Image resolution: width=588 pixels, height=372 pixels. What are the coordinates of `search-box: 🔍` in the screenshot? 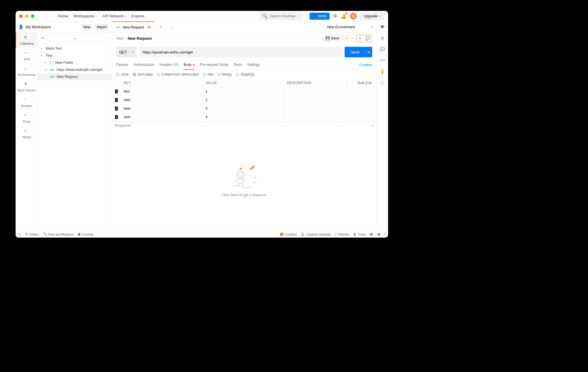 It's located at (281, 16).